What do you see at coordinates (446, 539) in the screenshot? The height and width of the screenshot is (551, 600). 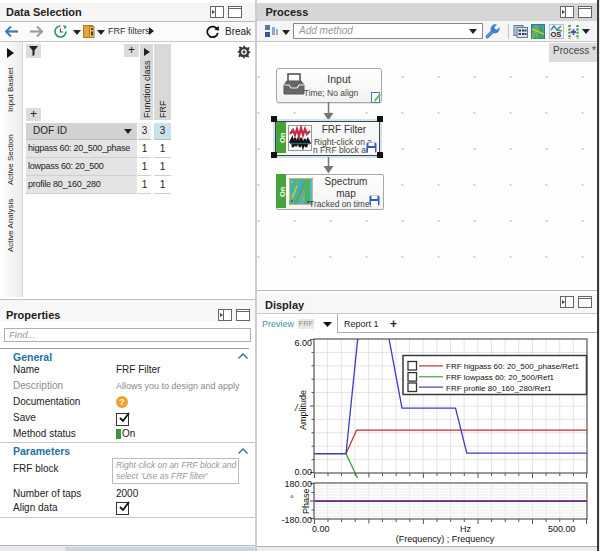 I see `svg-text: (Frequency) ; Frequency` at bounding box center [446, 539].